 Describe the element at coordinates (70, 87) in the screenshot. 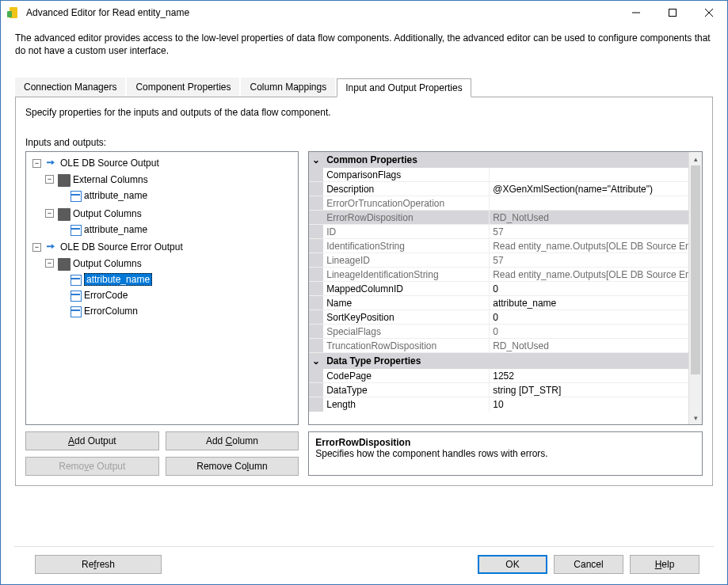

I see `tab-connection-managers: Connection Managers` at that location.